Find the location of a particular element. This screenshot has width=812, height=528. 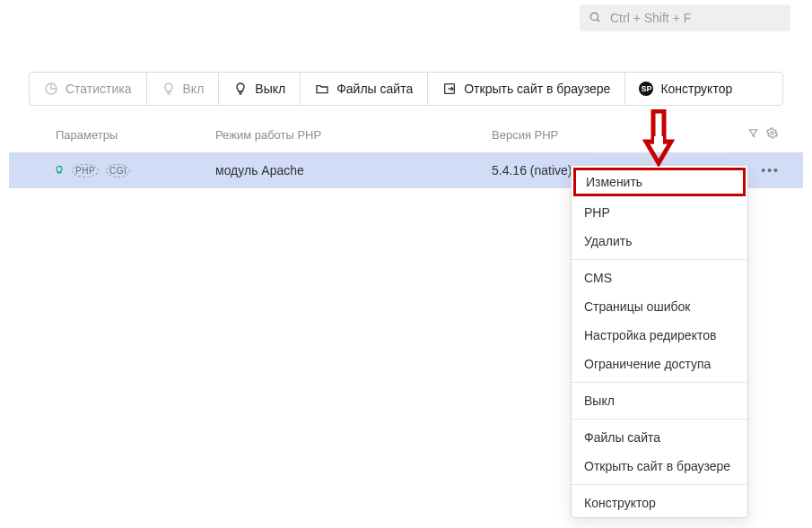

toolbar: Статистика Вкл Выкл Файлы сайта is located at coordinates (406, 89).